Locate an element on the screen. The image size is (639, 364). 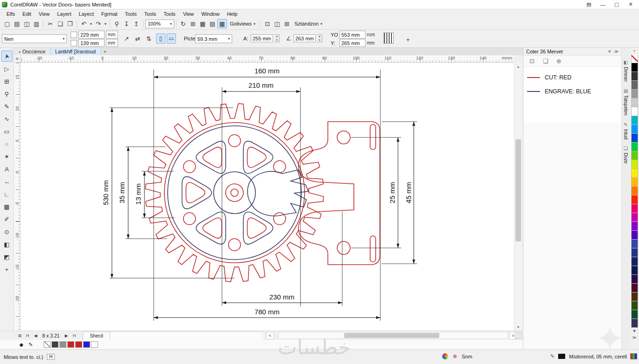
views-dropdown: Goliviews ▾ is located at coordinates (242, 24).